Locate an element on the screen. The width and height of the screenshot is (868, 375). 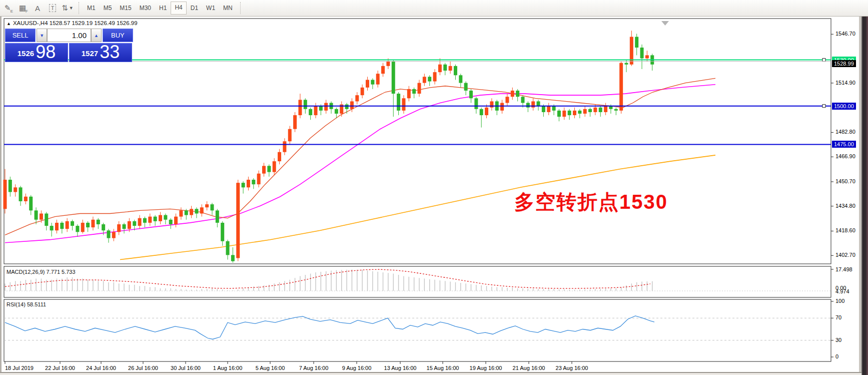
icon-sub-label: F is located at coordinates (27, 11).